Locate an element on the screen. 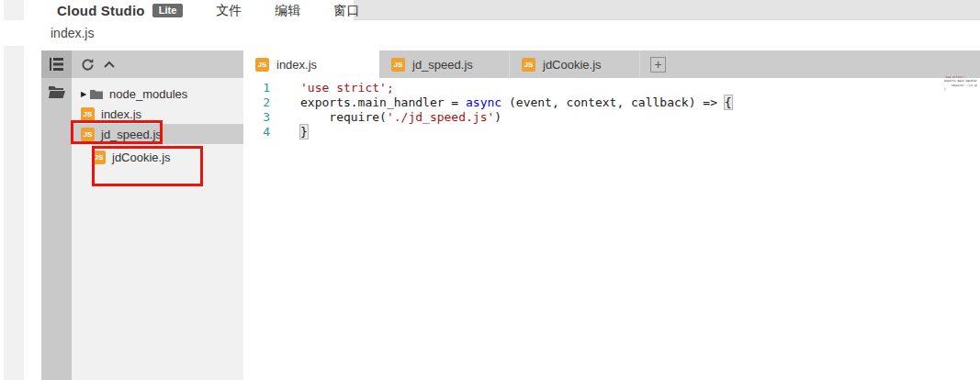 Image resolution: width=980 pixels, height=380 pixels. line-number: 4 is located at coordinates (265, 132).